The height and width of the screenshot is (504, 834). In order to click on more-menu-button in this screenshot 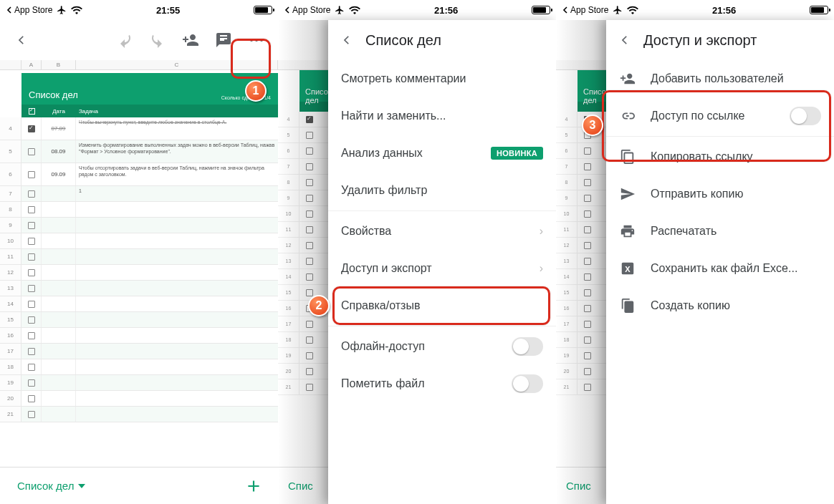, I will do `click(257, 40)`.